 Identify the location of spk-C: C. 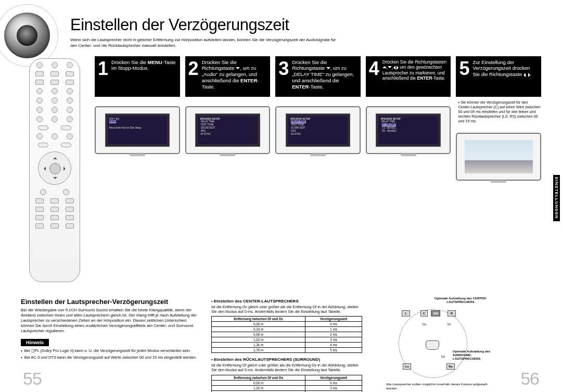
(424, 313).